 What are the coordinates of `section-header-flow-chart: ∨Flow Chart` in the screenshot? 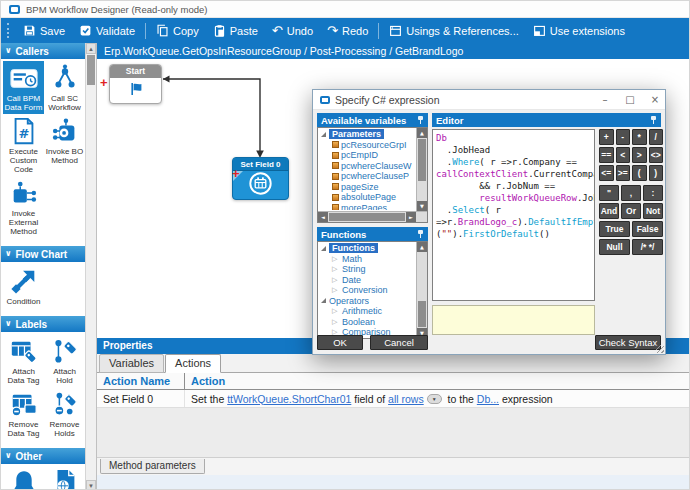 It's located at (43, 254).